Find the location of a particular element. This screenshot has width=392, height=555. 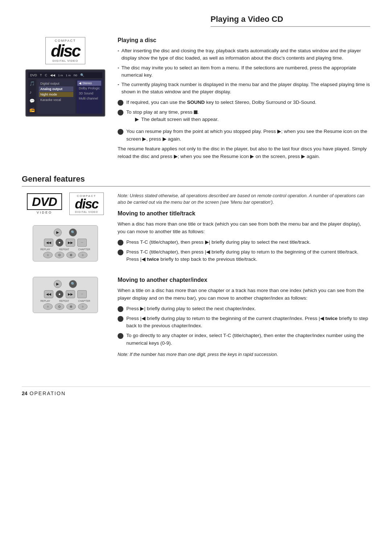

stop-icon is located at coordinates (196, 112).